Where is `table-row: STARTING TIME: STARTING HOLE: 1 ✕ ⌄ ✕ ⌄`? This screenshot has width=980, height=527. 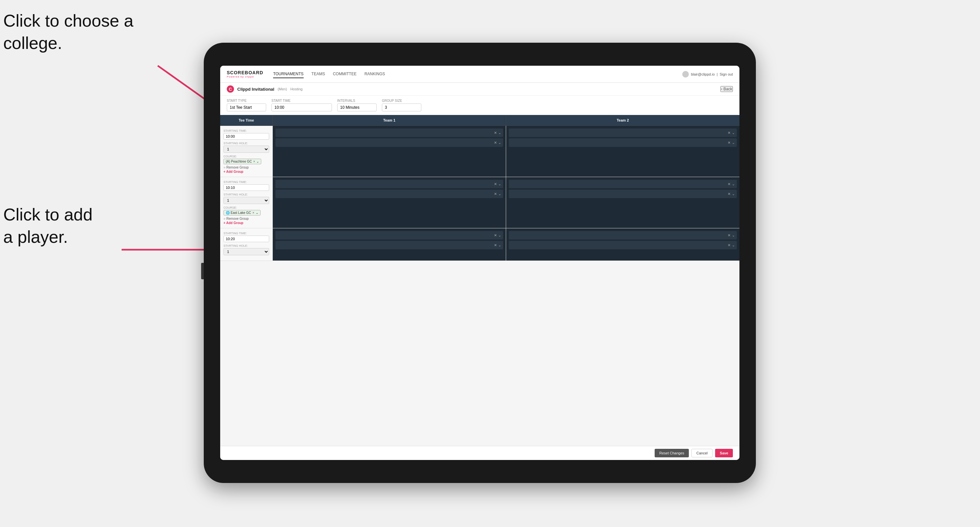 table-row: STARTING TIME: STARTING HOLE: 1 ✕ ⌄ ✕ ⌄ is located at coordinates (480, 245).